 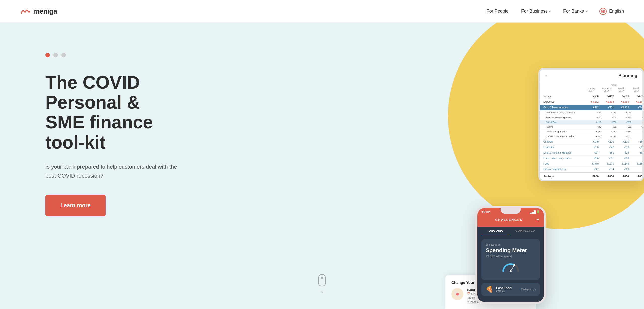 I want to click on table-row: Auto Service & Expenses -€85 -€32 -€320 …, so click(x=591, y=117).